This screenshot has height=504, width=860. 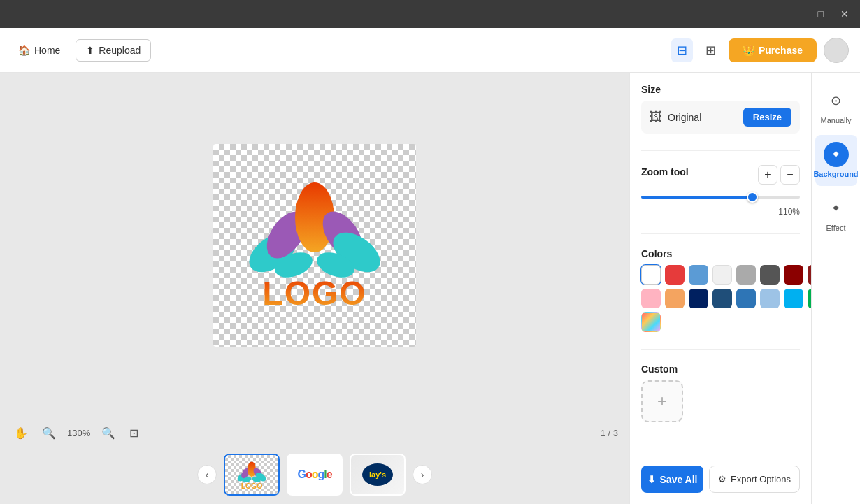 What do you see at coordinates (720, 254) in the screenshot?
I see `colors-title: Colors` at bounding box center [720, 254].